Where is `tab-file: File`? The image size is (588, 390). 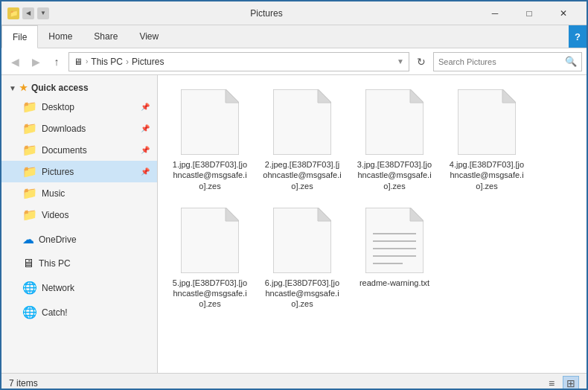
tab-file: File is located at coordinates (19, 37).